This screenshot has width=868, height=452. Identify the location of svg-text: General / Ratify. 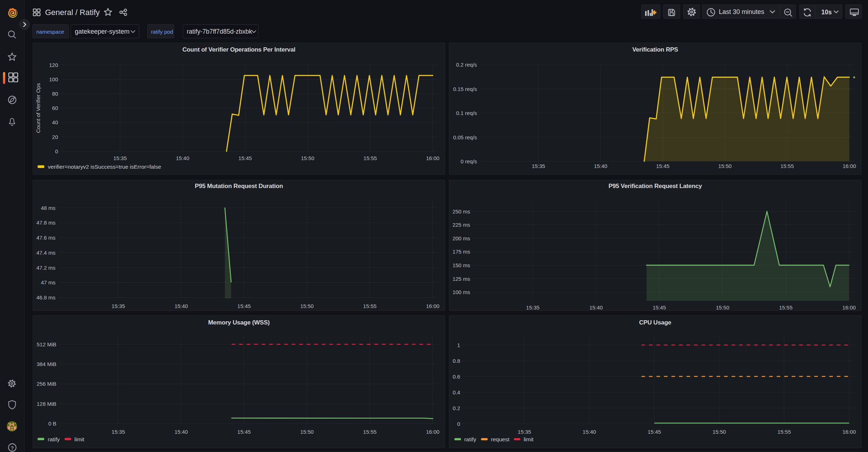
(72, 12).